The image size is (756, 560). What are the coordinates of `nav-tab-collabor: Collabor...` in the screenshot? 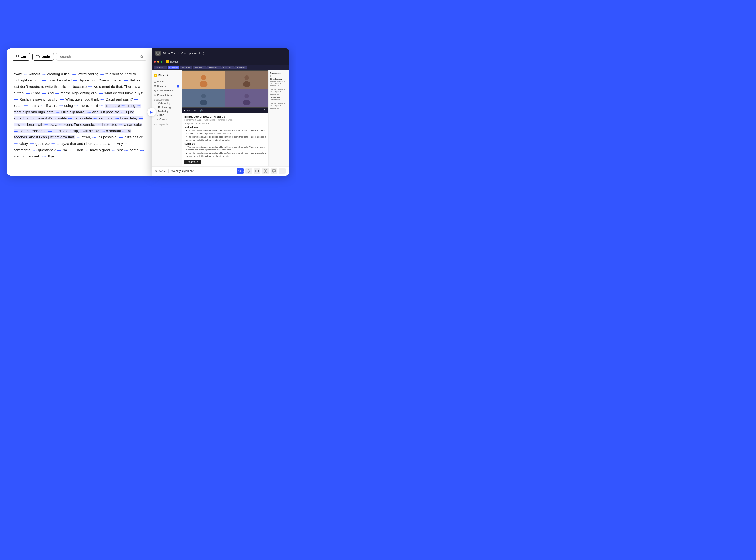 It's located at (228, 68).